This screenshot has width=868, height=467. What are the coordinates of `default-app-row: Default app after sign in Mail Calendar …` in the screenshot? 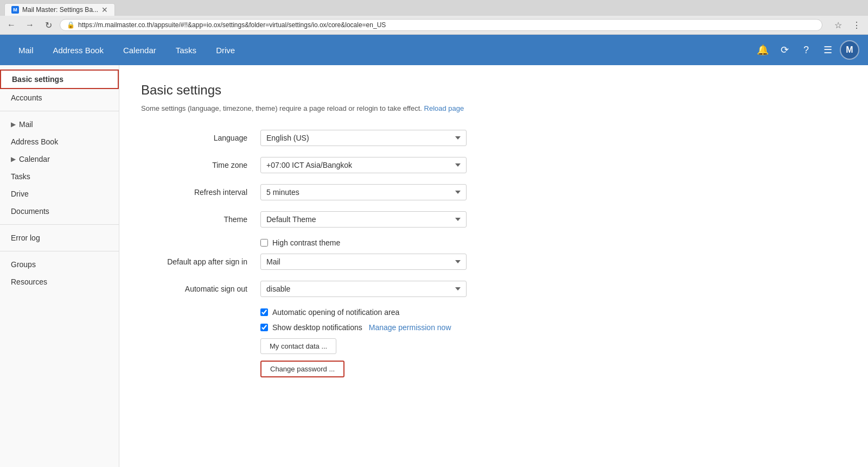 It's located at (494, 262).